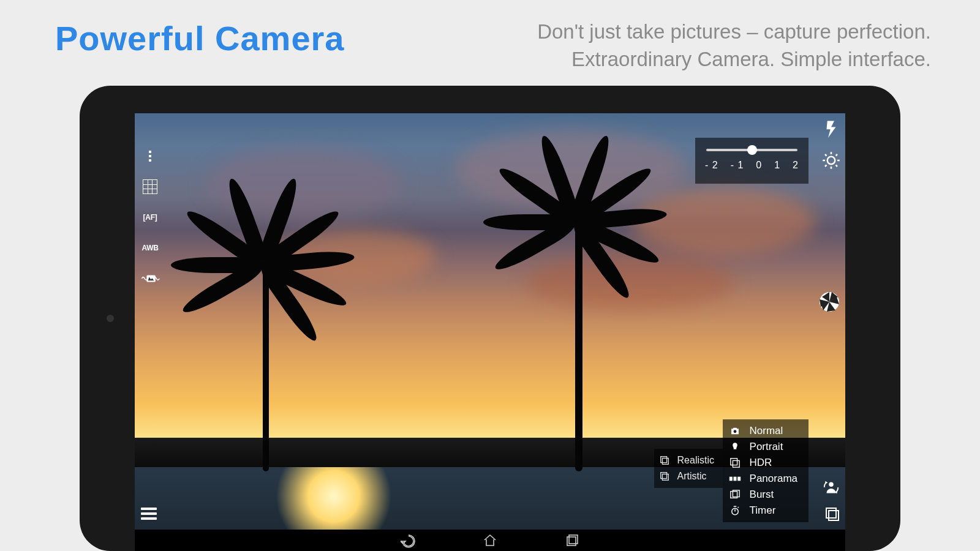 The image size is (980, 551). What do you see at coordinates (688, 468) in the screenshot?
I see `hdr-submode-menu: Realistic Artistic` at bounding box center [688, 468].